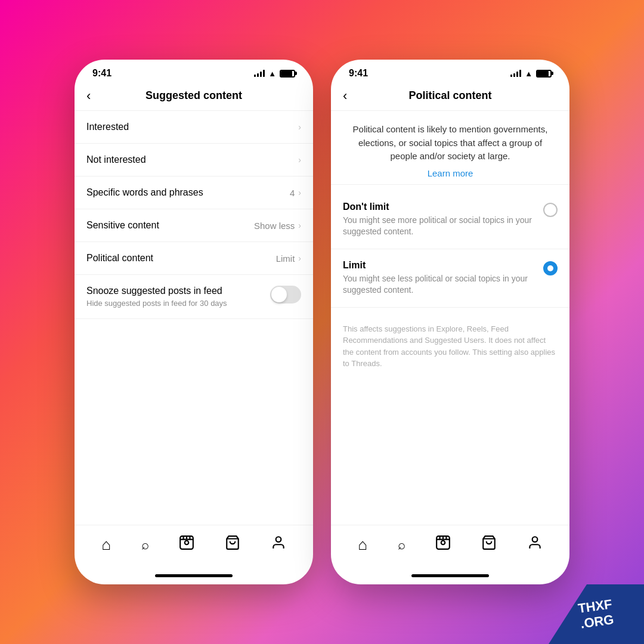  I want to click on menu-item-sensitive-right: Show less ›, so click(278, 225).